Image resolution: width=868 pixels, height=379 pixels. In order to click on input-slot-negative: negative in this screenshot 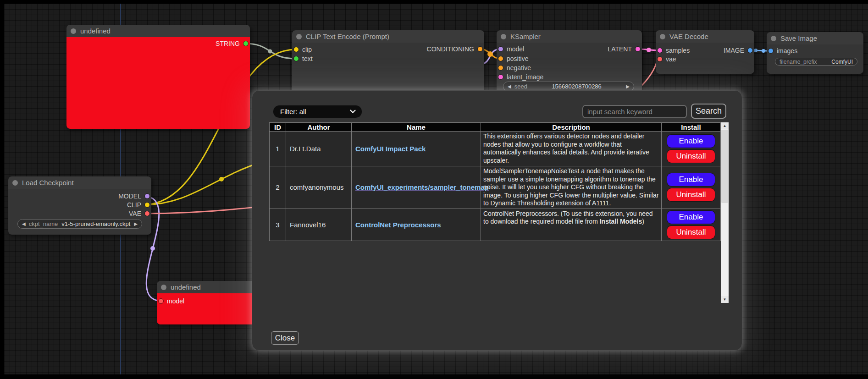, I will do `click(514, 68)`.